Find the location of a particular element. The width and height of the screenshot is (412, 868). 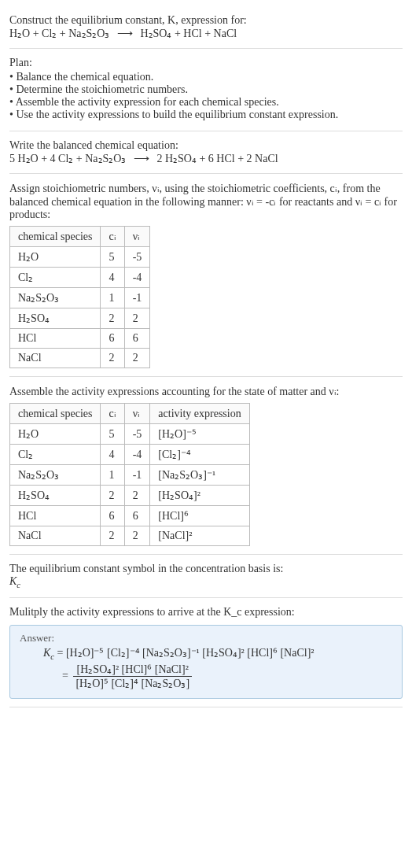

cell: [Na₂S₂O₃]⁻¹ is located at coordinates (200, 475).